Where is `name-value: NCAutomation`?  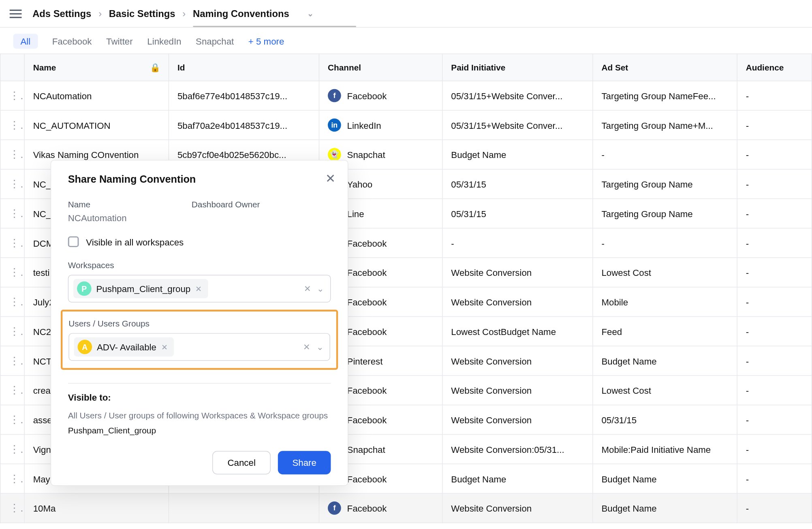 name-value: NCAutomation is located at coordinates (97, 218).